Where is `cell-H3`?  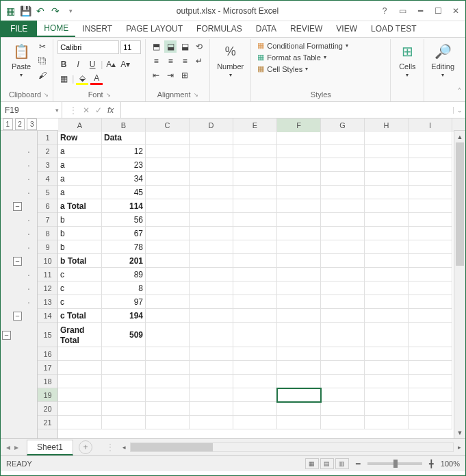 cell-H3 is located at coordinates (387, 165).